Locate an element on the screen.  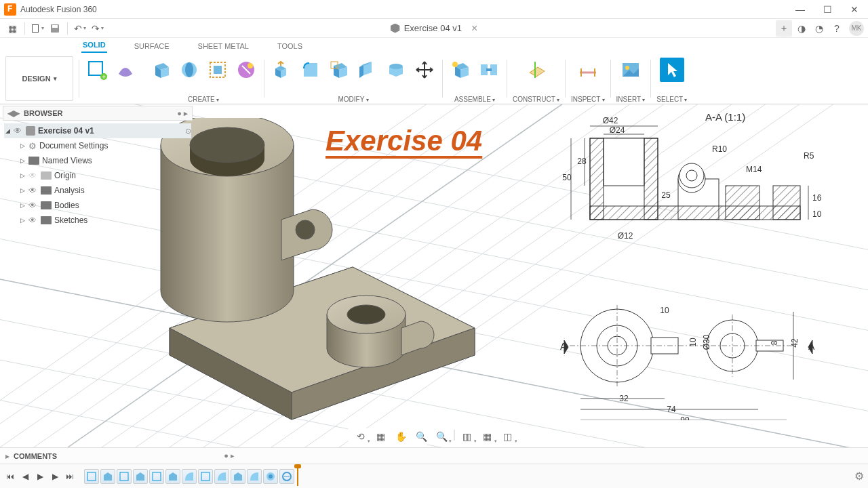
workspace-switcher: DESIGN is located at coordinates (39, 79).